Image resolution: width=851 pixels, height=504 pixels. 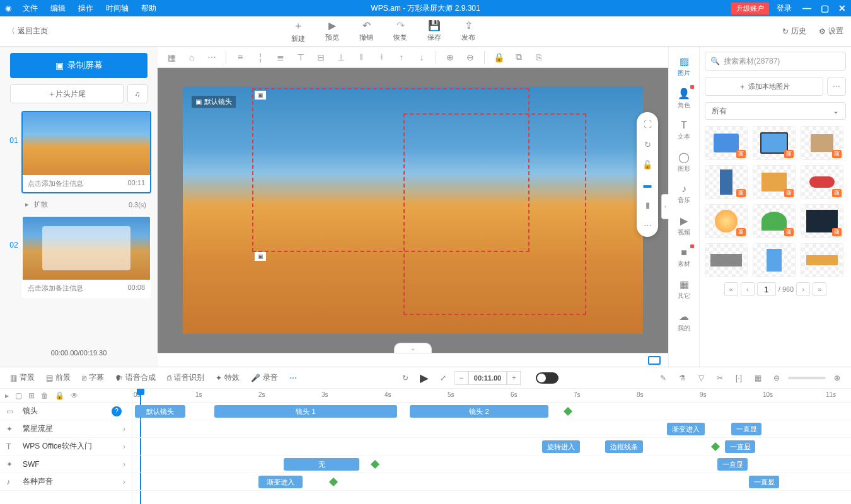 What do you see at coordinates (777, 378) in the screenshot?
I see `tl-zoomout-icon: ⊖` at bounding box center [777, 378].